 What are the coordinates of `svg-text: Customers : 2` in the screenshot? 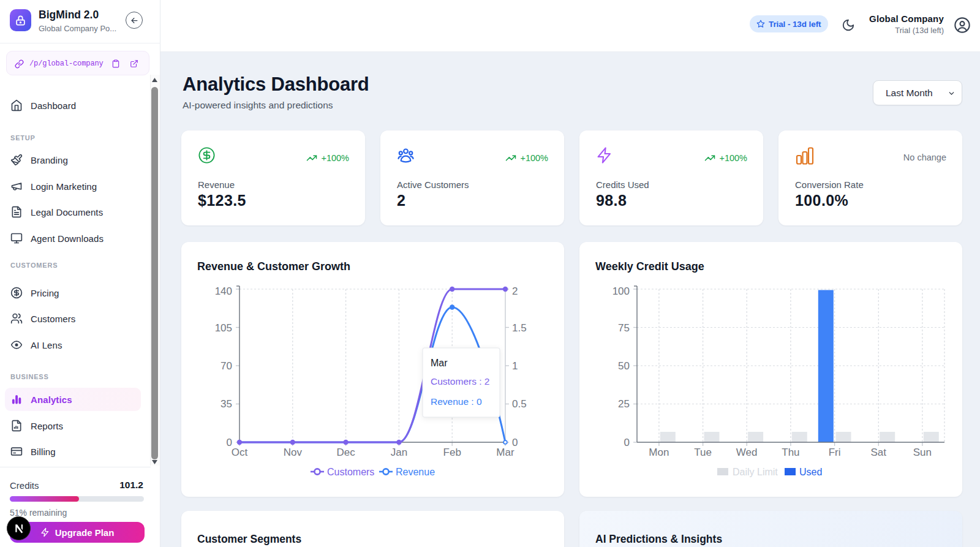 It's located at (460, 381).